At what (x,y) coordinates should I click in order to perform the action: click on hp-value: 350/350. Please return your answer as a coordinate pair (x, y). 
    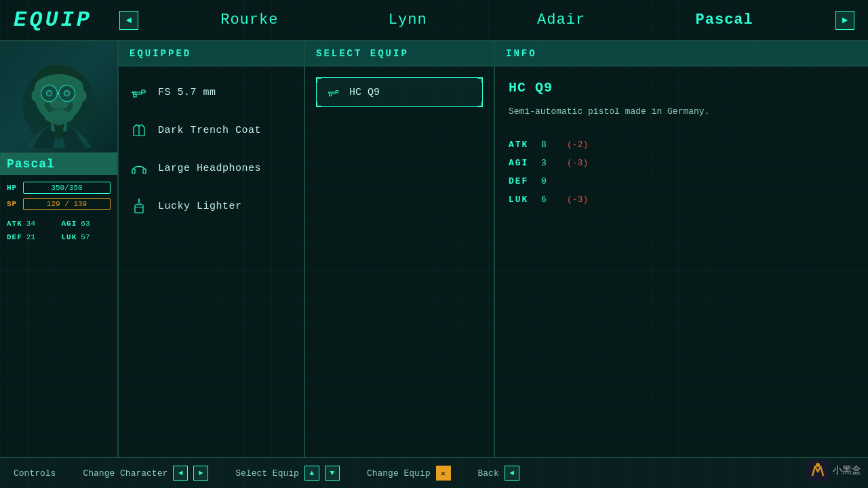
    Looking at the image, I should click on (66, 188).